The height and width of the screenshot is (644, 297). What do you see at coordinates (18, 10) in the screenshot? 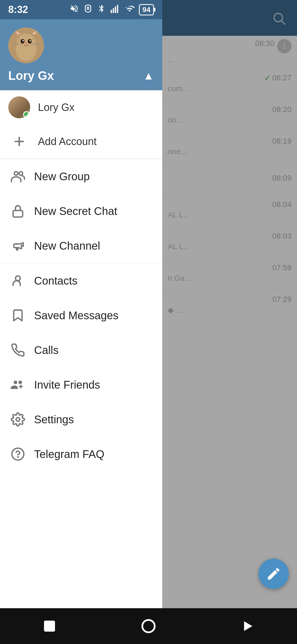
I see `status-time: 8:32` at bounding box center [18, 10].